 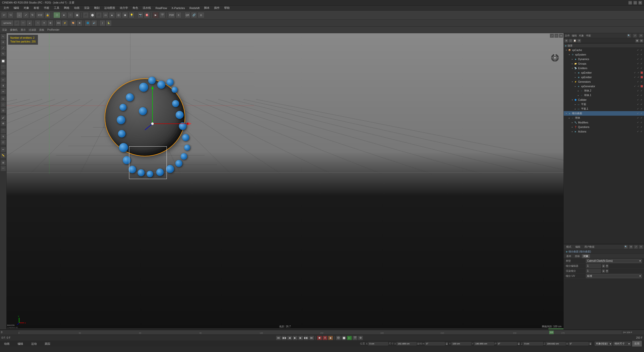 I want to click on tree-dot-red-xpEmitter1, so click(x=642, y=73).